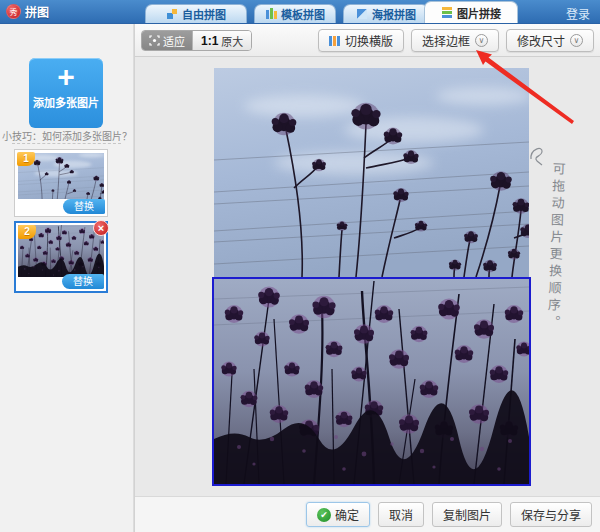 This screenshot has height=532, width=600. What do you see at coordinates (66, 144) in the screenshot?
I see `divider` at bounding box center [66, 144].